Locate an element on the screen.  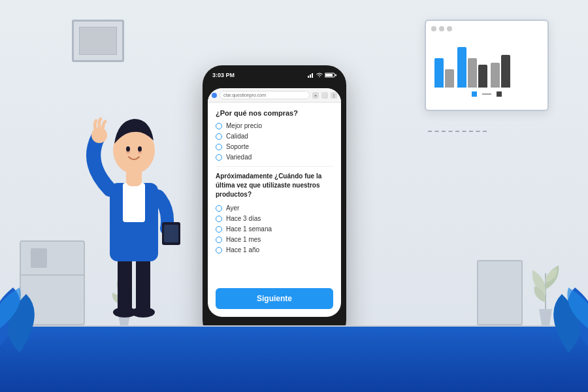
survey-option-1-2: Calidad is located at coordinates (274, 136).